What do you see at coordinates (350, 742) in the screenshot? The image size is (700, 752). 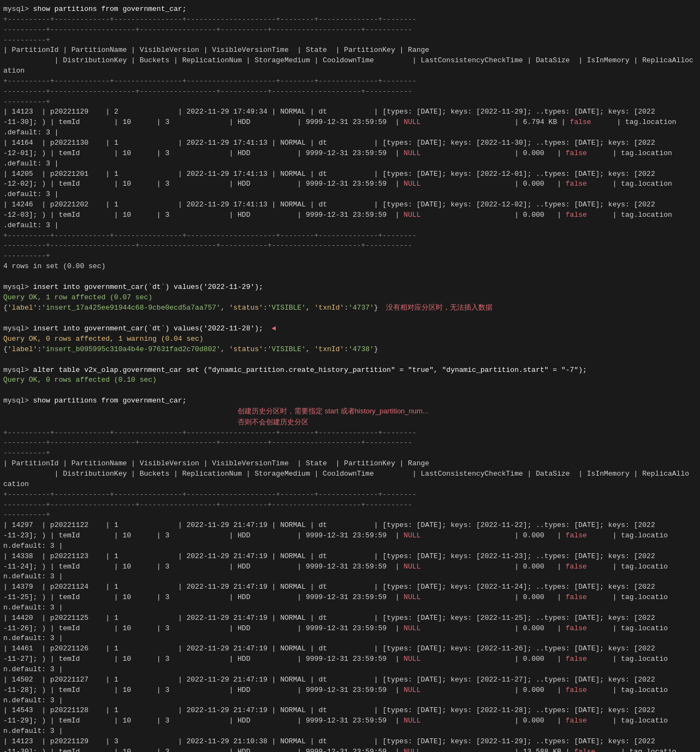 I see `data-row-12a: | 14123 | p20221129 | 3 | 2022-11-29 21:…` at bounding box center [350, 742].